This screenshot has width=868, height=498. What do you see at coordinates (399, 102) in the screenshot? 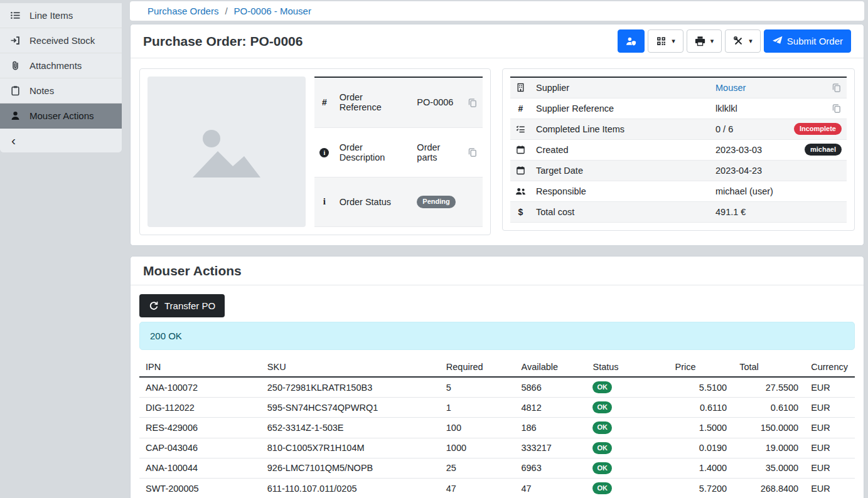
I see `detail-row-order-reference: # Order Reference PO-0006` at bounding box center [399, 102].